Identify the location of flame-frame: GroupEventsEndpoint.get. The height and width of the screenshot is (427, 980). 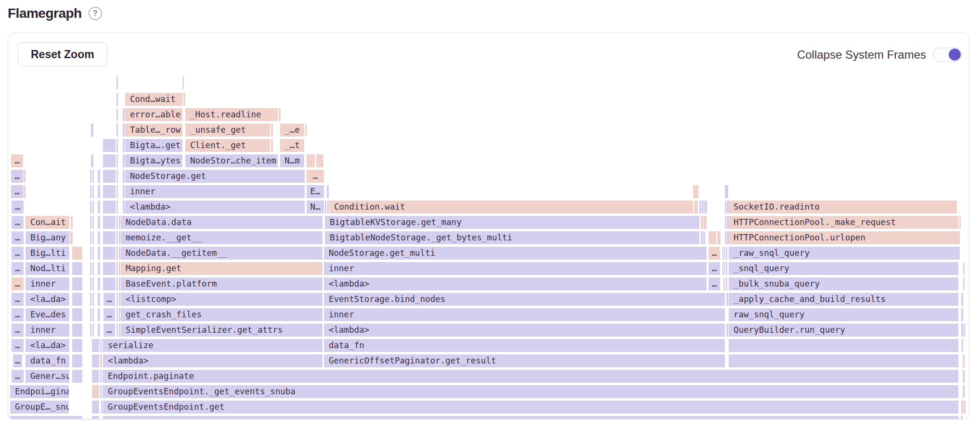
(530, 407).